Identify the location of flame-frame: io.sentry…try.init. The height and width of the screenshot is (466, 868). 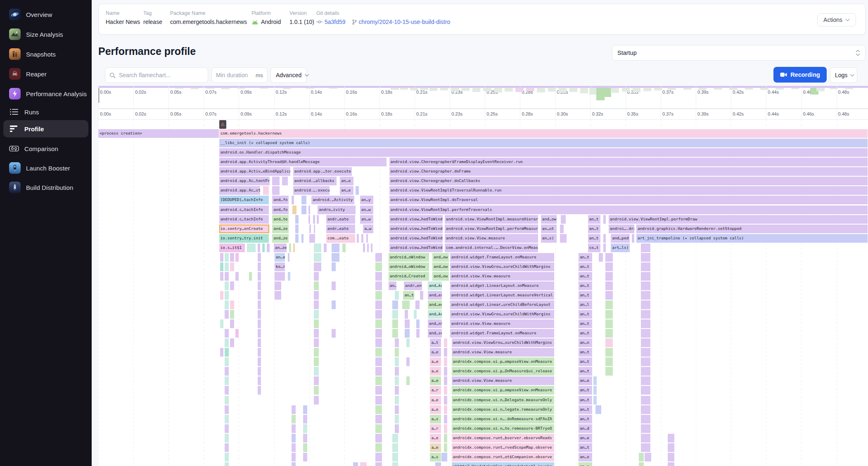
(244, 239).